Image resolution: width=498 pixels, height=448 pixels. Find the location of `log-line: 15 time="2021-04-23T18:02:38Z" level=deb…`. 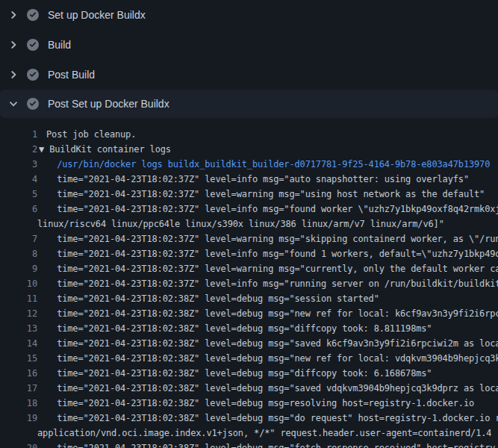

log-line: 15 time="2021-04-23T18:02:38Z" level=deb… is located at coordinates (249, 358).